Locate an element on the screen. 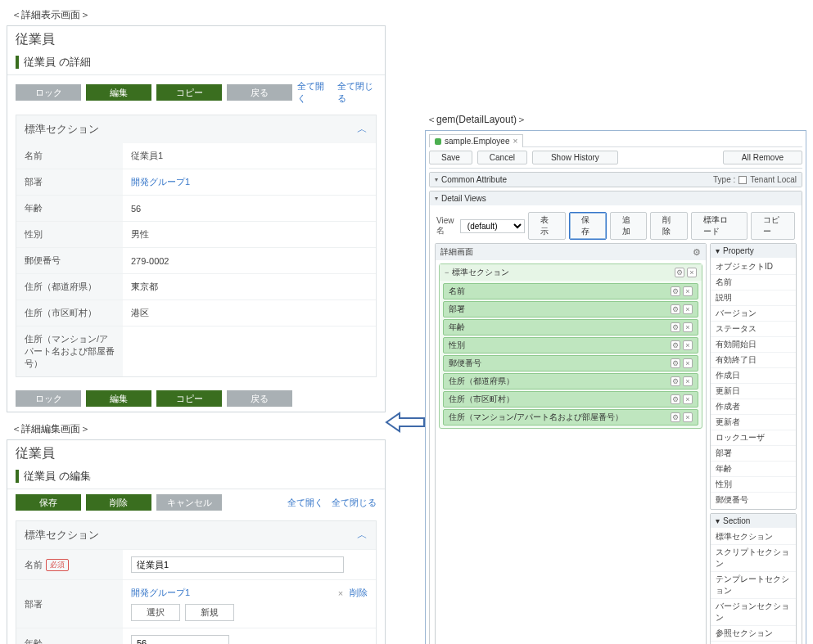 The image size is (813, 644). palette-item: 作成者 is located at coordinates (753, 408).